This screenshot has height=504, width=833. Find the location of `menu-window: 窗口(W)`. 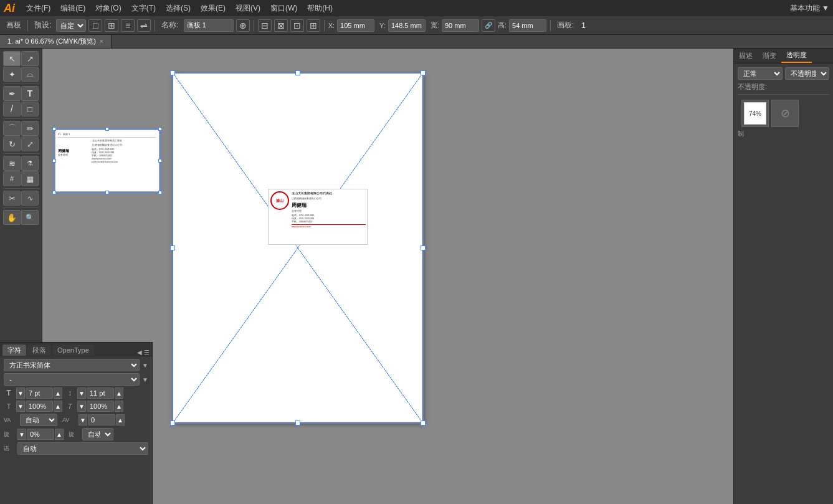

menu-window: 窗口(W) is located at coordinates (284, 9).